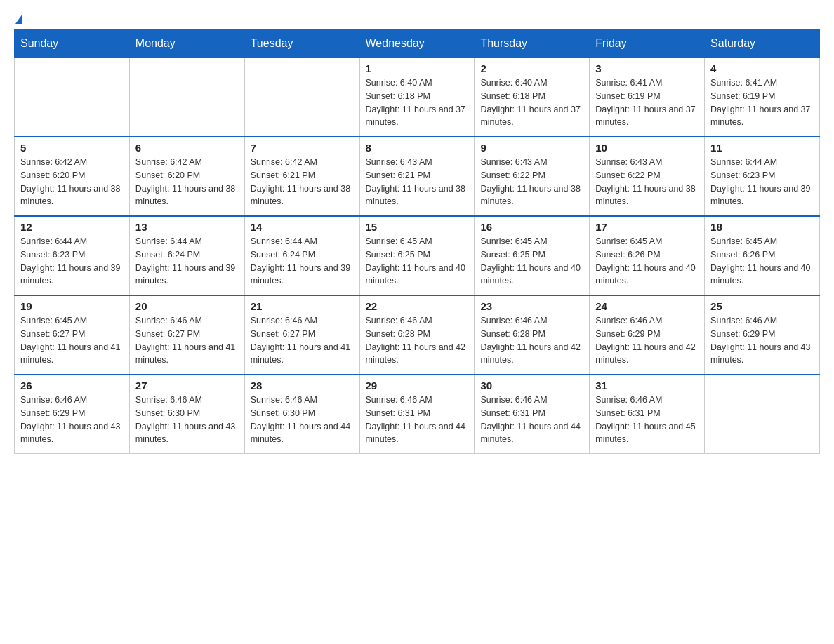  Describe the element at coordinates (762, 177) in the screenshot. I see `calendar-cell: 11Sunrise: 6:44 AM Sunset: 6:23 PM Dayli…` at that location.